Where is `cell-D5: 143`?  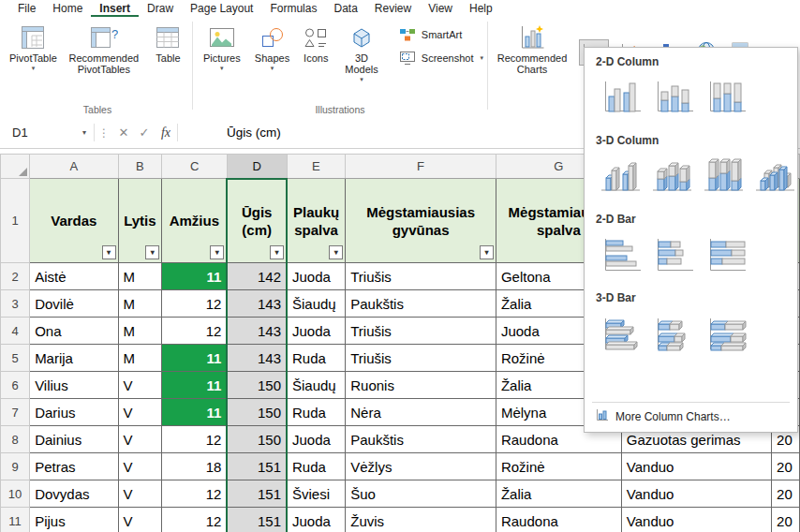
cell-D5: 143 is located at coordinates (257, 358).